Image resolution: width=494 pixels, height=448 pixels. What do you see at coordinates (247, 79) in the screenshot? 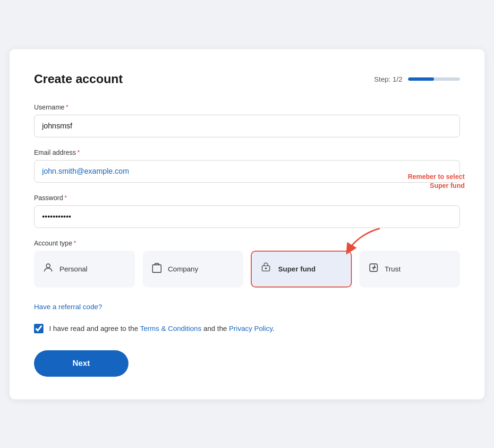
I see `page-header: Create account Step: 1/2` at bounding box center [247, 79].